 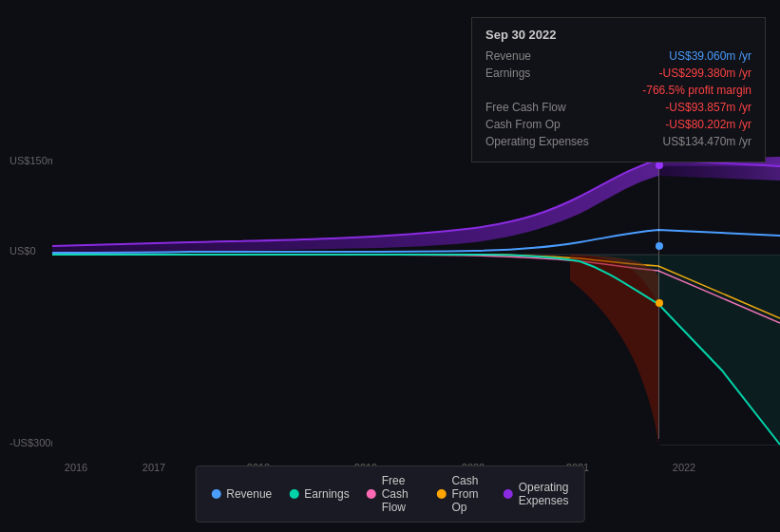 What do you see at coordinates (543, 494) in the screenshot?
I see `legend-label-opex: Operating Expenses` at bounding box center [543, 494].